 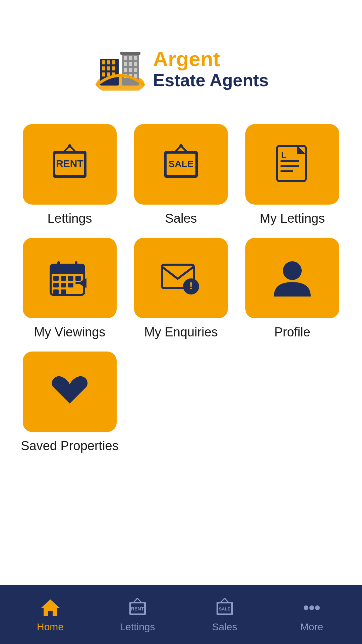 I want to click on nav-sales-label: Sales, so click(x=225, y=627).